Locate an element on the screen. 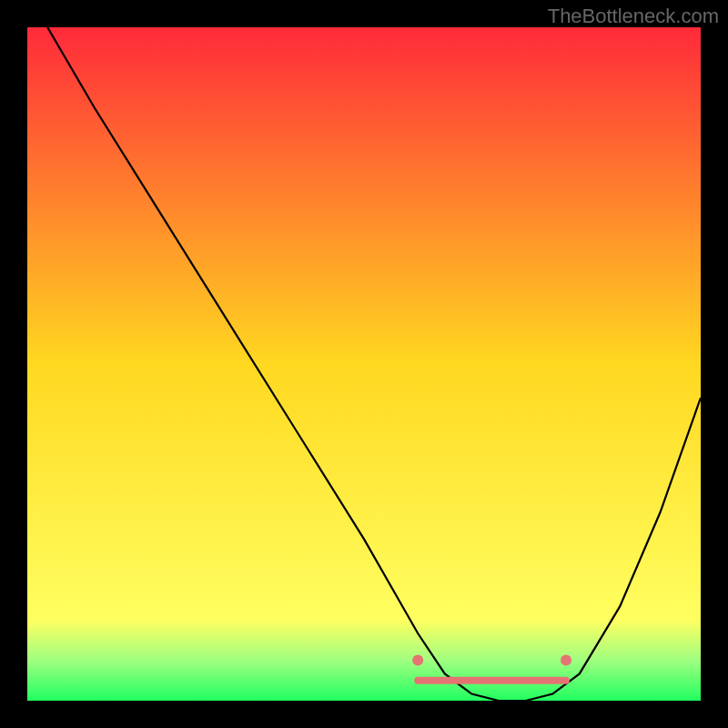 The height and width of the screenshot is (728, 728). watermark-text: TheBottleneck.com is located at coordinates (633, 16).